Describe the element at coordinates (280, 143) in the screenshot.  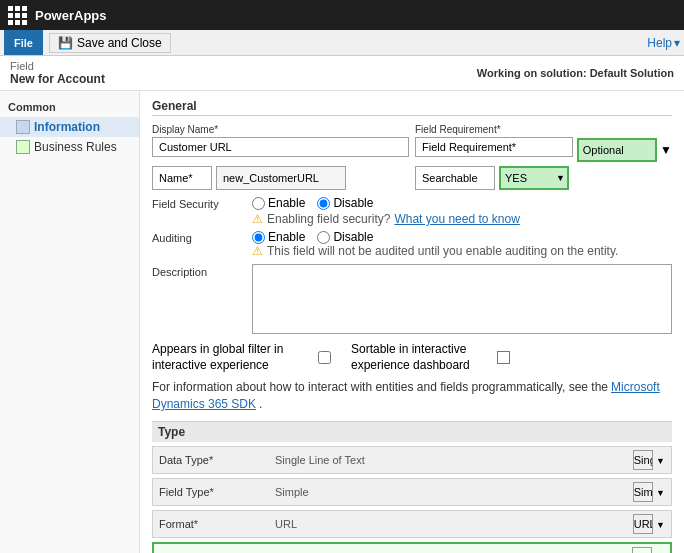
I see `display-name-group: Display Name*` at that location.